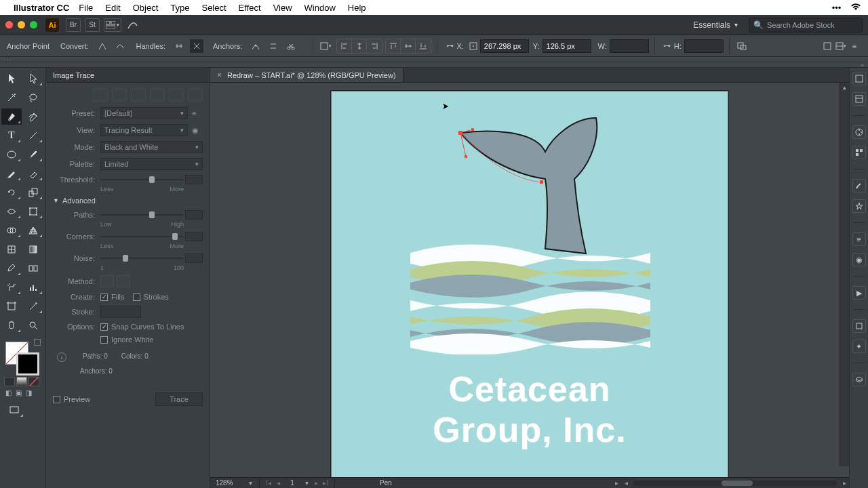 The width and height of the screenshot is (868, 488). I want to click on width-tool, so click(12, 211).